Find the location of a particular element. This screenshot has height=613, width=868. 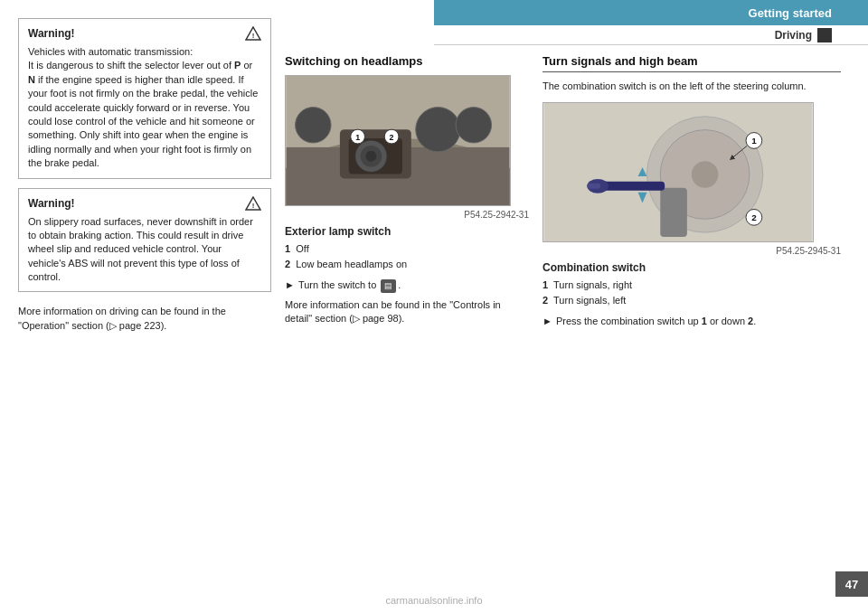

warning-text-2: On slippery road surfaces, never downshi… is located at coordinates (145, 250).